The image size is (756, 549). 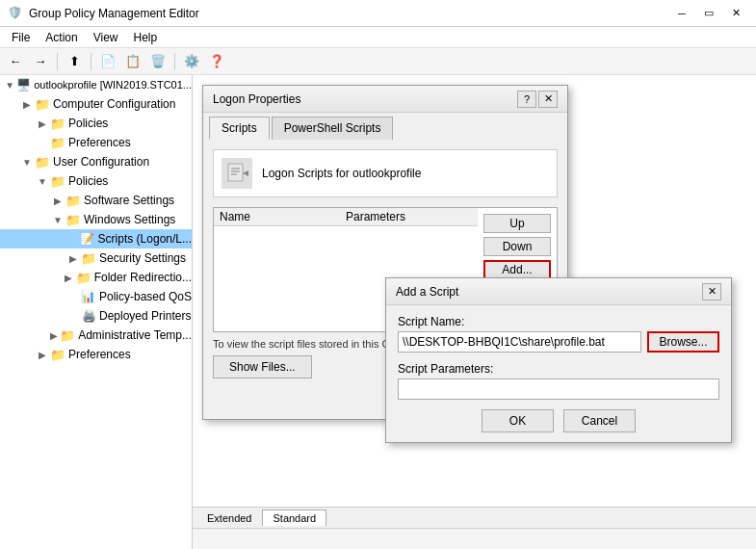 I want to click on user-config-label: User Configuration, so click(x=101, y=162).